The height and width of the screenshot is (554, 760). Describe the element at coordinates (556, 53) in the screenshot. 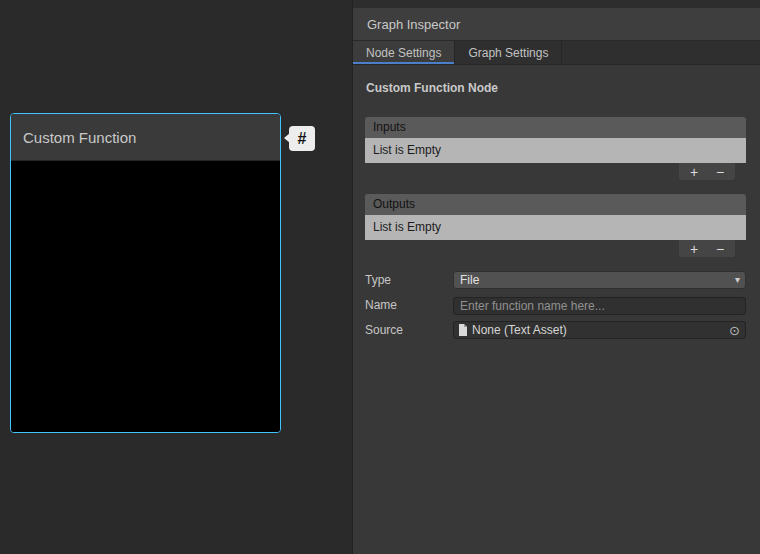

I see `inspector-tab-bar: Node Settings Graph Settings` at that location.